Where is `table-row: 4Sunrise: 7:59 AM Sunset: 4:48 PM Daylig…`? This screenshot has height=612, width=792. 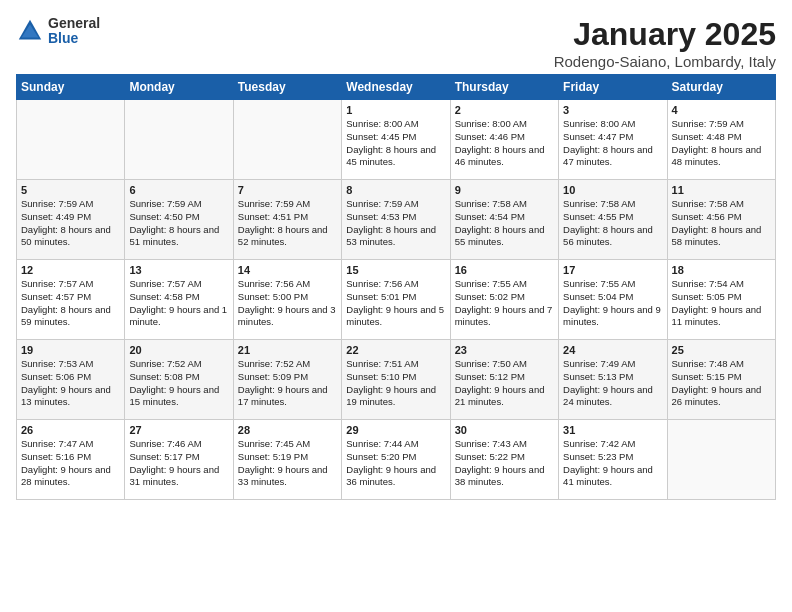 table-row: 4Sunrise: 7:59 AM Sunset: 4:48 PM Daylig… is located at coordinates (721, 140).